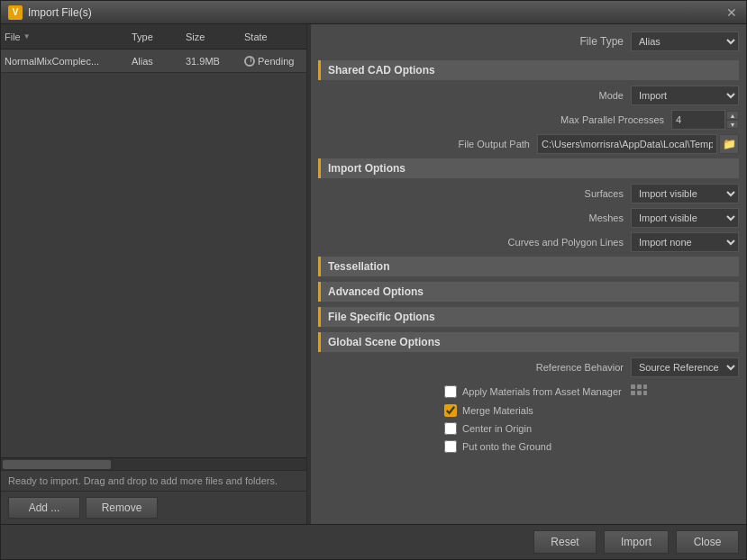 The image size is (747, 560). Describe the element at coordinates (639, 392) in the screenshot. I see `asset-manager-icon` at that location.